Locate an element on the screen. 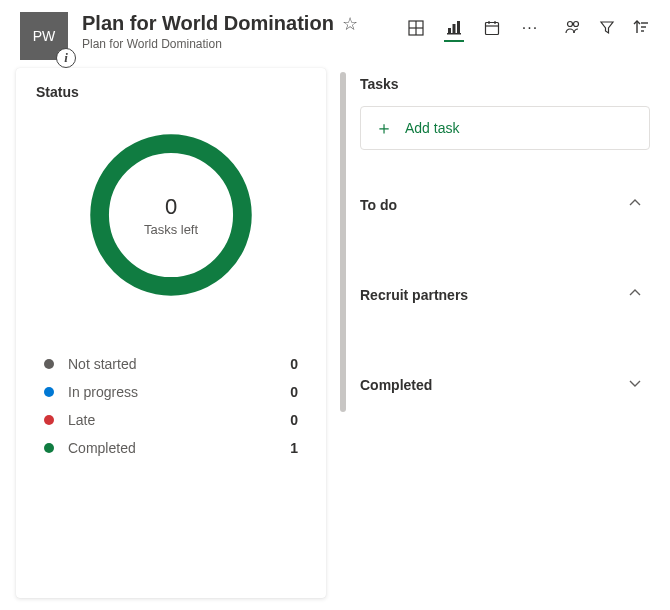  plan-avatar: PW i is located at coordinates (44, 36).